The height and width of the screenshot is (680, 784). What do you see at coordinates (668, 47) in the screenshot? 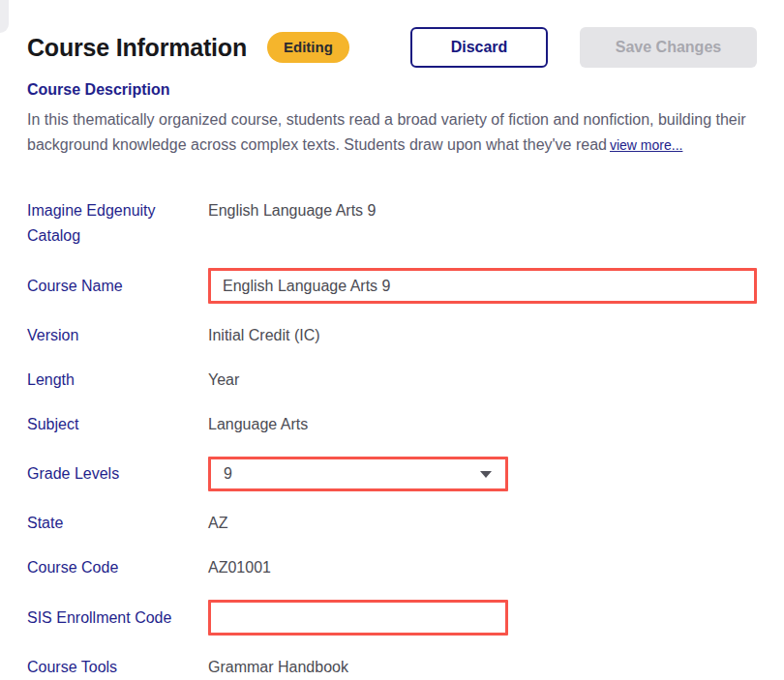
I see `save-changes-button: Save Changes` at bounding box center [668, 47].